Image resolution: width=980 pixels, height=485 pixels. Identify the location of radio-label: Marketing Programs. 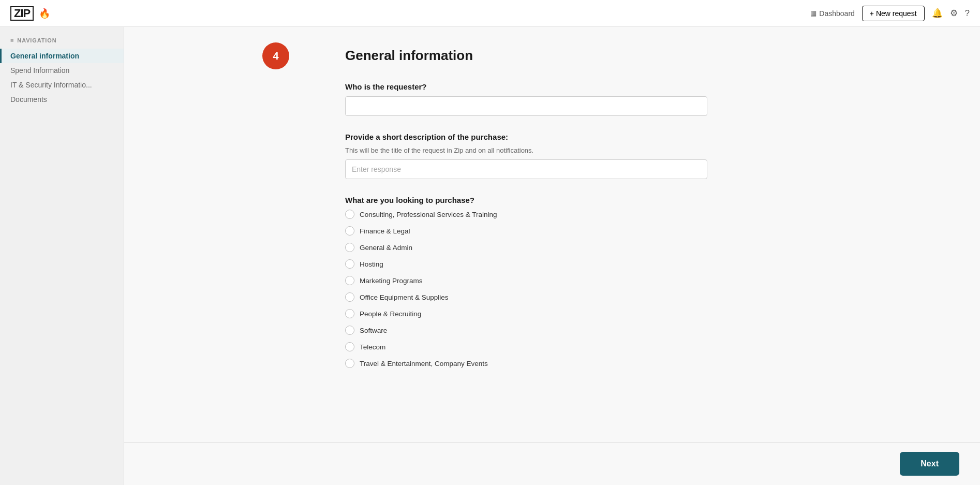
(391, 281).